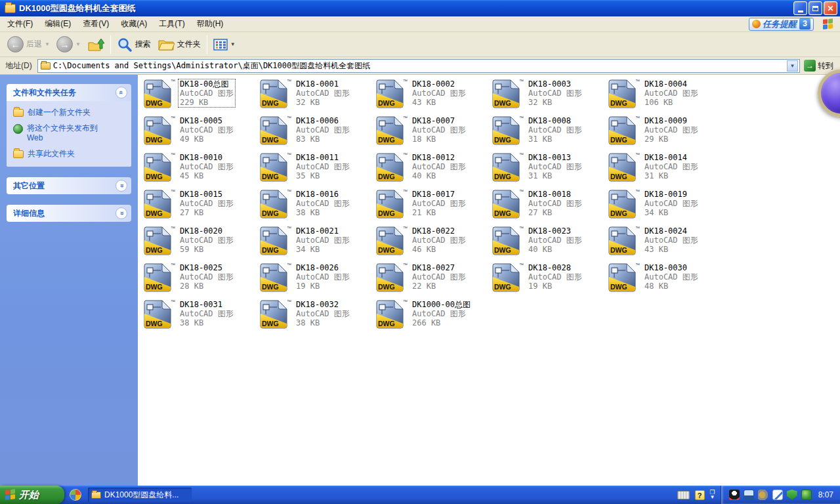 The image size is (840, 504). Describe the element at coordinates (801, 8) in the screenshot. I see `minimize-button` at that location.